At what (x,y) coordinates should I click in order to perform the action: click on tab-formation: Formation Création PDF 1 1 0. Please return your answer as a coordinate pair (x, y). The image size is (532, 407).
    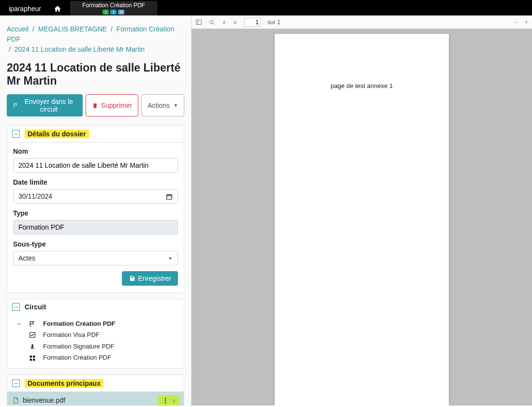
    Looking at the image, I should click on (114, 9).